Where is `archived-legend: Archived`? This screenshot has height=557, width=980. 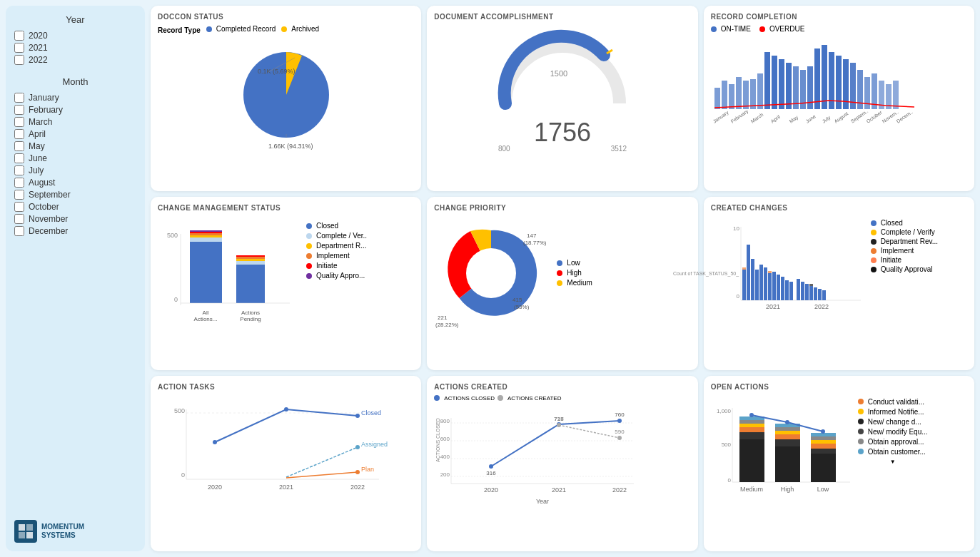
archived-legend: Archived is located at coordinates (300, 29).